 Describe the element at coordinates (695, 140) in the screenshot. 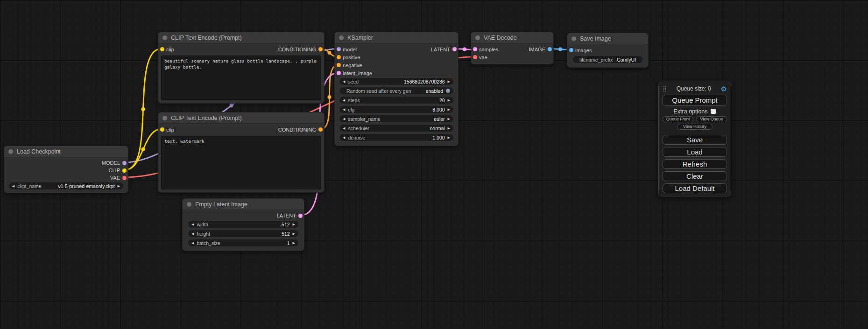

I see `save-button: Save` at that location.